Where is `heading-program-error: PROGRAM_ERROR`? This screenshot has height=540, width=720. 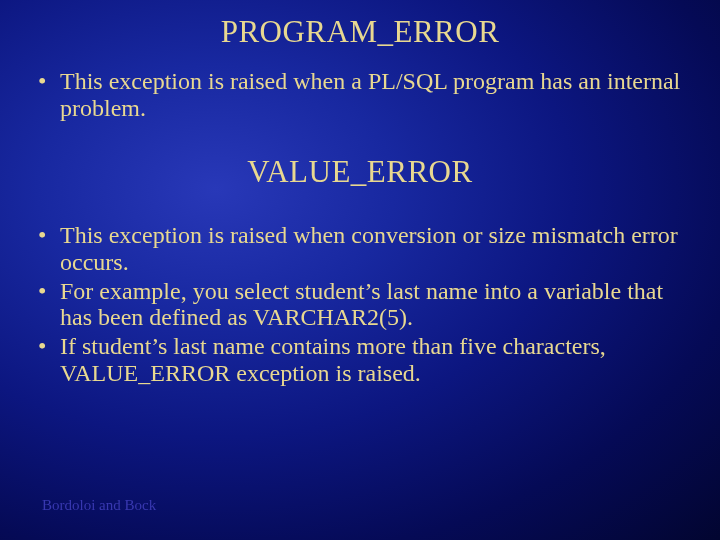
heading-program-error: PROGRAM_ERROR is located at coordinates (360, 32).